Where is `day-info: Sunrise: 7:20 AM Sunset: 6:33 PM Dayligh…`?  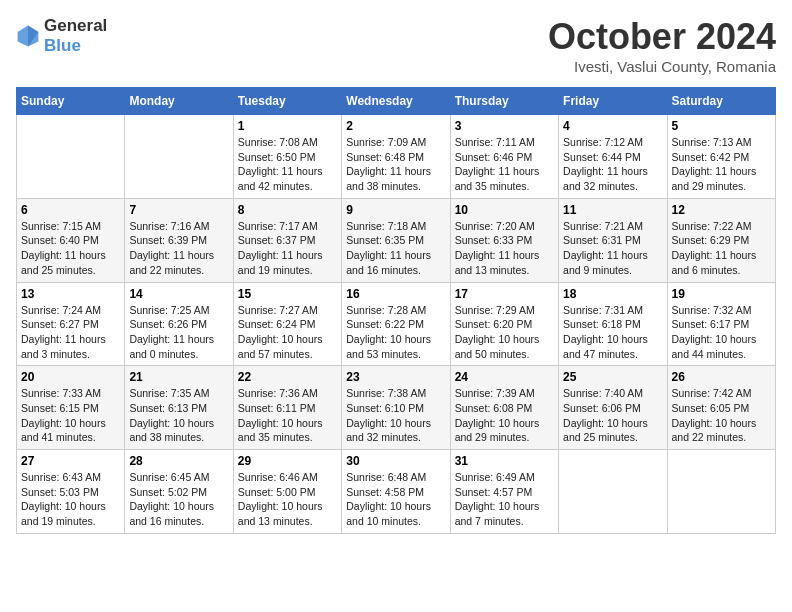
day-info: Sunrise: 7:20 AM Sunset: 6:33 PM Dayligh… is located at coordinates (504, 248).